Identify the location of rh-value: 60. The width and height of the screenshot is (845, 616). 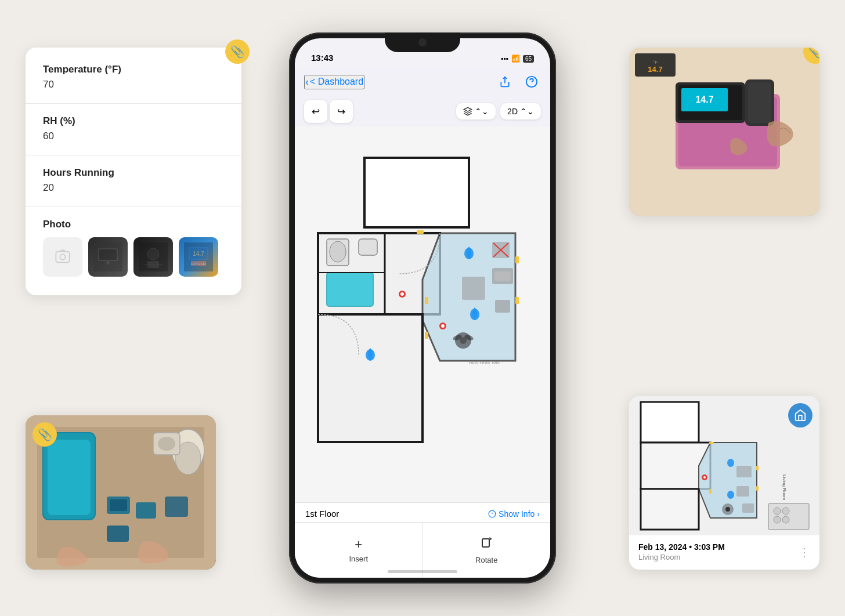
(133, 136).